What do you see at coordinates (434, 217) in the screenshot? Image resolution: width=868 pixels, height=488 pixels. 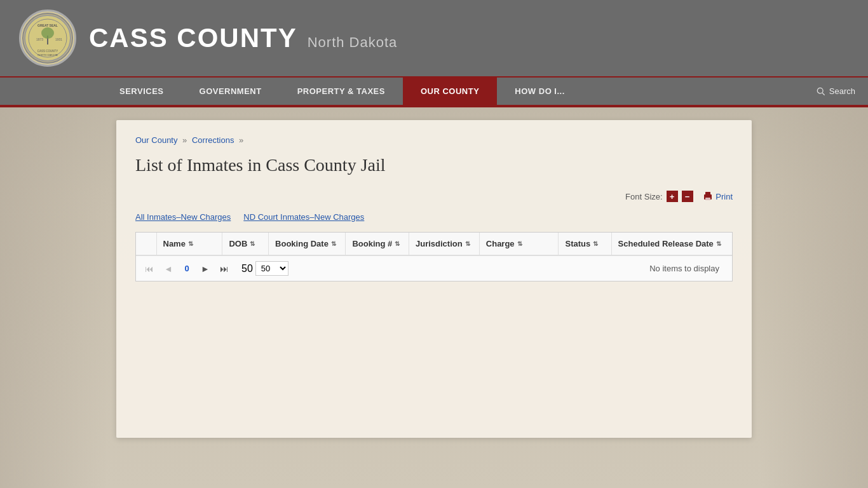 I see `inmate-tabs: All Inmates–New Charges ND Court Inmates…` at bounding box center [434, 217].